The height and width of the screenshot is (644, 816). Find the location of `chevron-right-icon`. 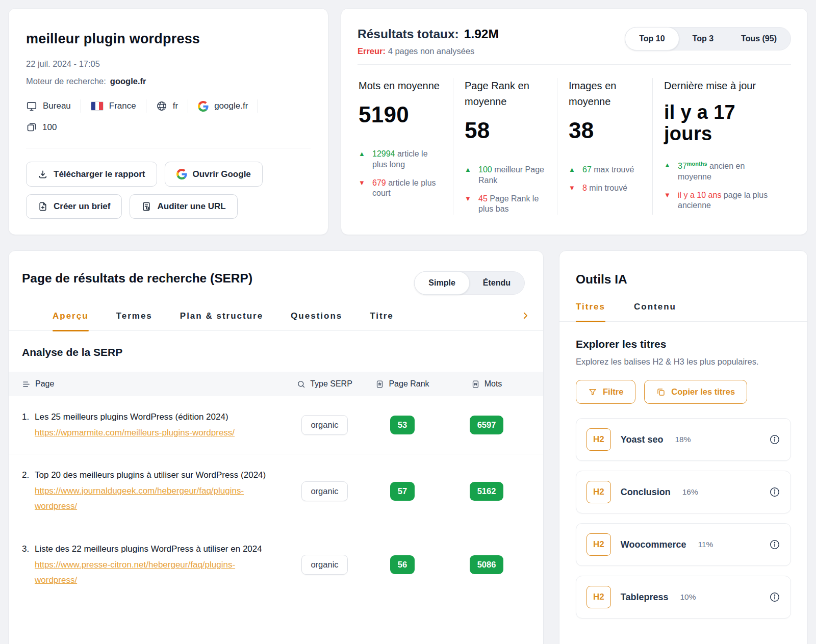

chevron-right-icon is located at coordinates (525, 321).